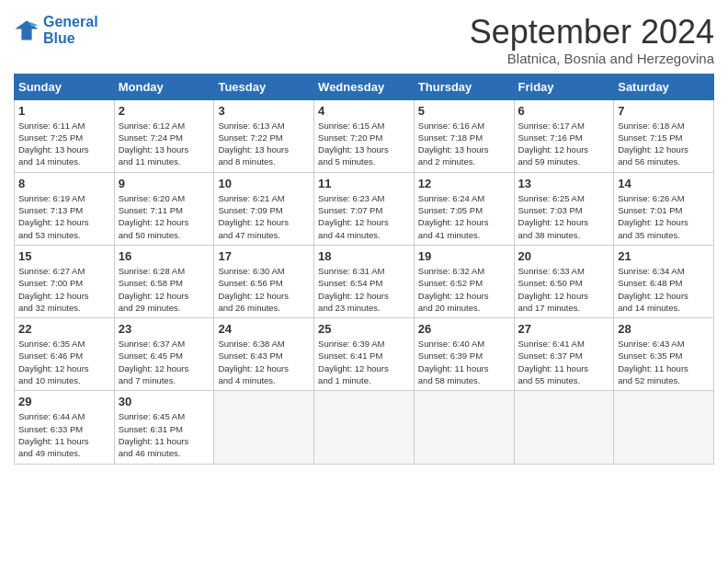 The image size is (728, 563). What do you see at coordinates (664, 355) in the screenshot?
I see `day-cell: 28Sunrise: 6:43 AMSunset: 6:35 PMDayligh…` at bounding box center [664, 355].